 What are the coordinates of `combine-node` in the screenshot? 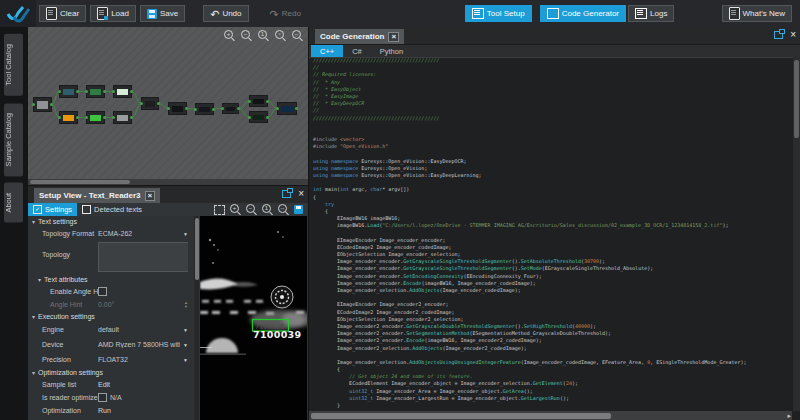 It's located at (150, 104).